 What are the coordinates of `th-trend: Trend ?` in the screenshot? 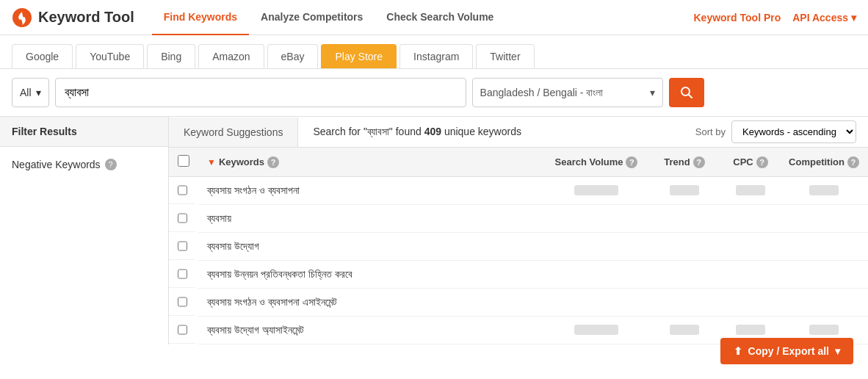 It's located at (684, 162).